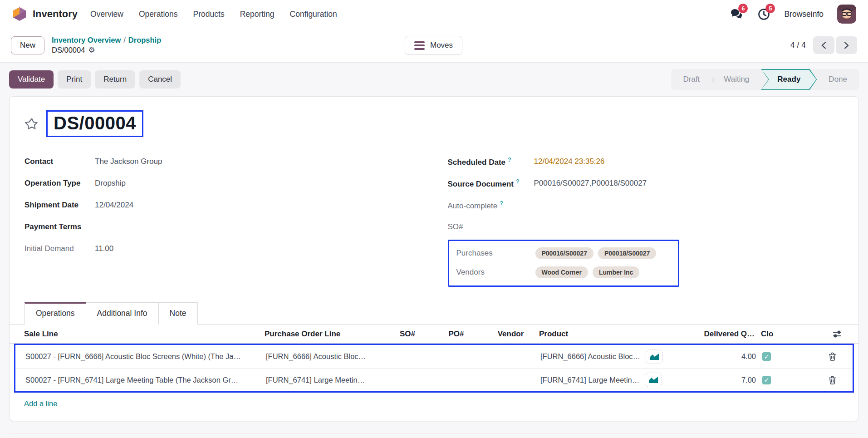 The image size is (868, 438). Describe the element at coordinates (564, 272) in the screenshot. I see `field-vendors: Vendors Wood Corner Lumber Inc` at that location.